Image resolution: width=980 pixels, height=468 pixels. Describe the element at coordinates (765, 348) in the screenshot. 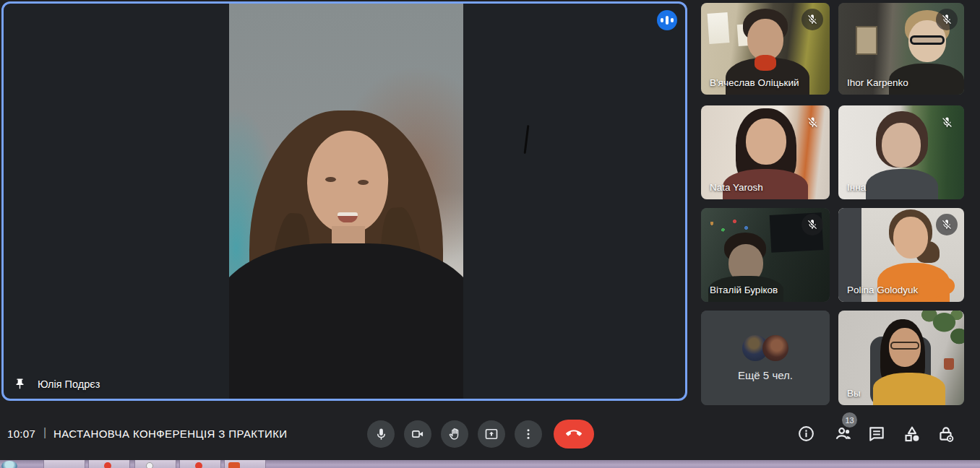

I see `overflow-avatars` at that location.